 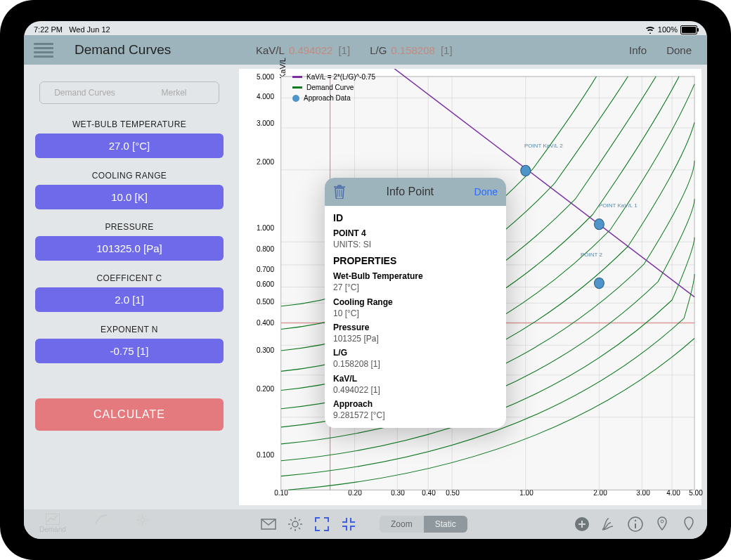 I want to click on mail-icon, so click(x=269, y=524).